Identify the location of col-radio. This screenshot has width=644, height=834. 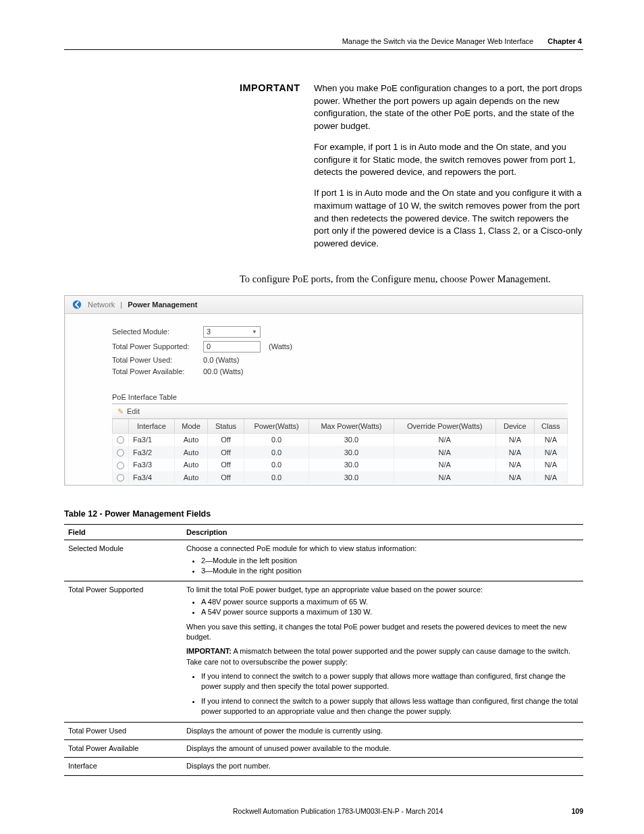
(121, 425).